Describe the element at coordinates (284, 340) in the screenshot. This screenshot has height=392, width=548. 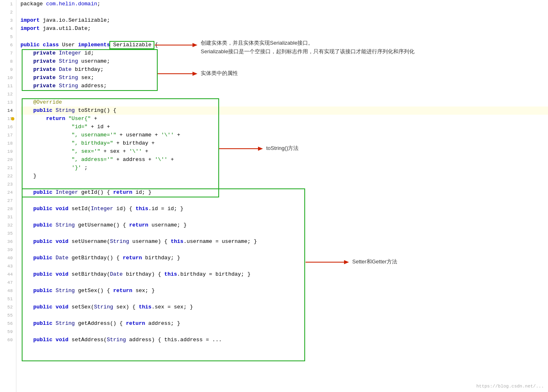
I see `code-line-60: public void setAddress(String address) {…` at that location.